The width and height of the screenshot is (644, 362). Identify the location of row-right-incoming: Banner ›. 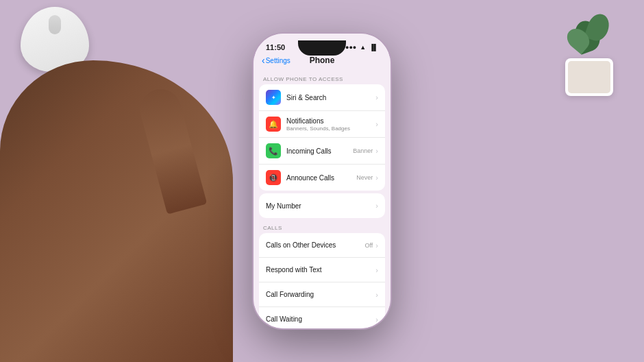
(366, 151).